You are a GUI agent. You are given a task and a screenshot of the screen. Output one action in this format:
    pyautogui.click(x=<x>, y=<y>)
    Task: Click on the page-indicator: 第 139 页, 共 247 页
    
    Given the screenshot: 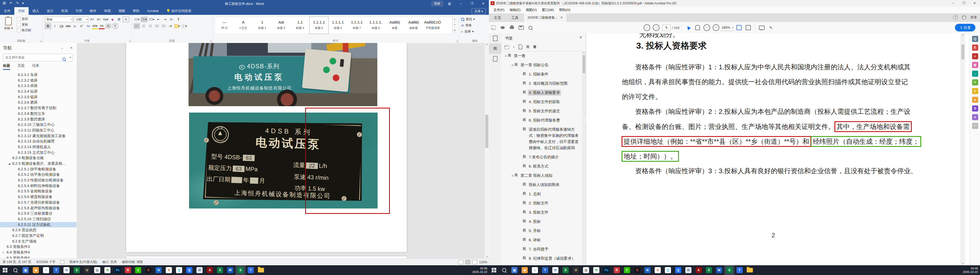 What is the action you would take?
    pyautogui.click(x=17, y=262)
    